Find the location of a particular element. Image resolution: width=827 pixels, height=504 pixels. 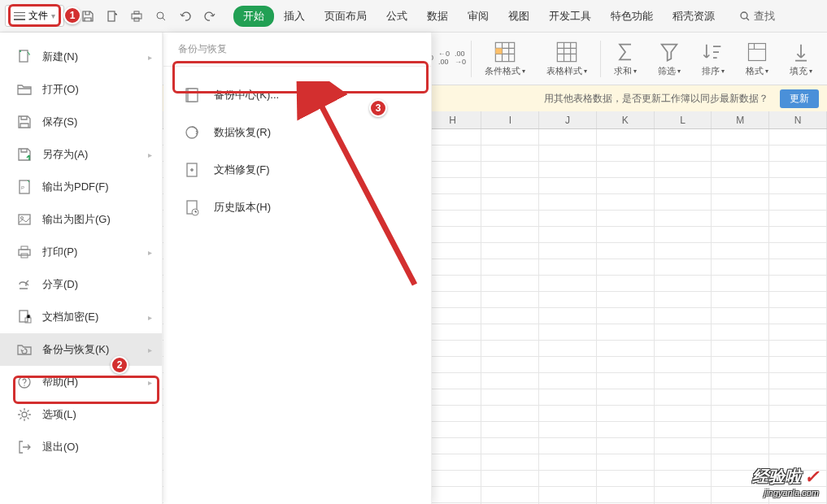

tab-view: 视图 is located at coordinates (519, 16).